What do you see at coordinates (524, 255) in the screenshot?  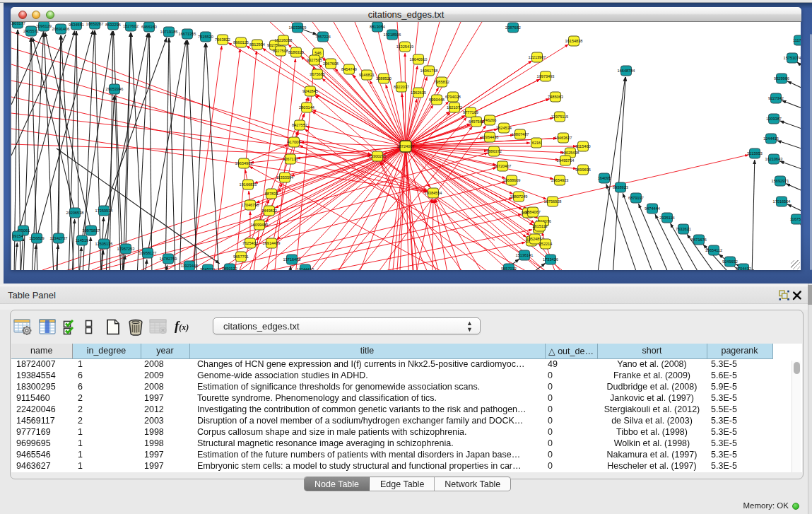 I see `svg-text: 15136141` at bounding box center [524, 255].